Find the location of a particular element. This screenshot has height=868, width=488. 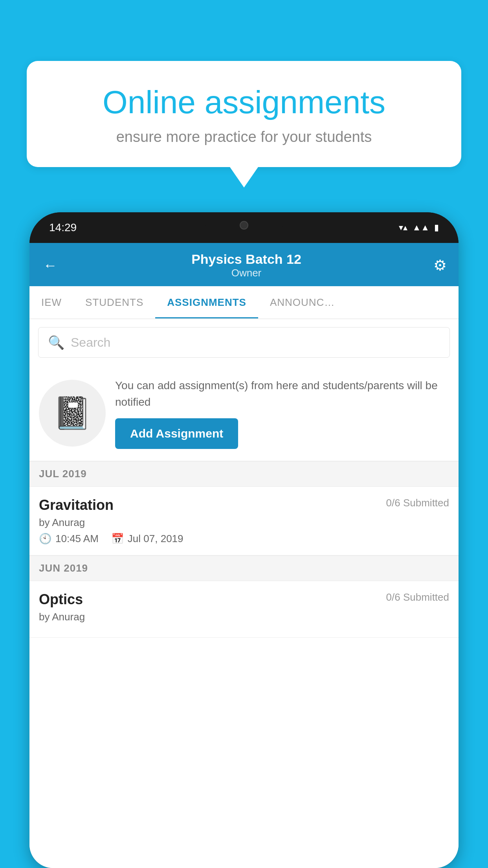

notebook-icon: 📓 is located at coordinates (72, 413).